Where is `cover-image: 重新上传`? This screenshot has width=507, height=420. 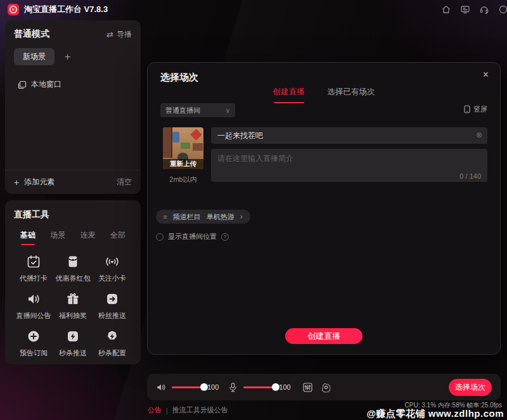 cover-image: 重新上传 is located at coordinates (183, 148).